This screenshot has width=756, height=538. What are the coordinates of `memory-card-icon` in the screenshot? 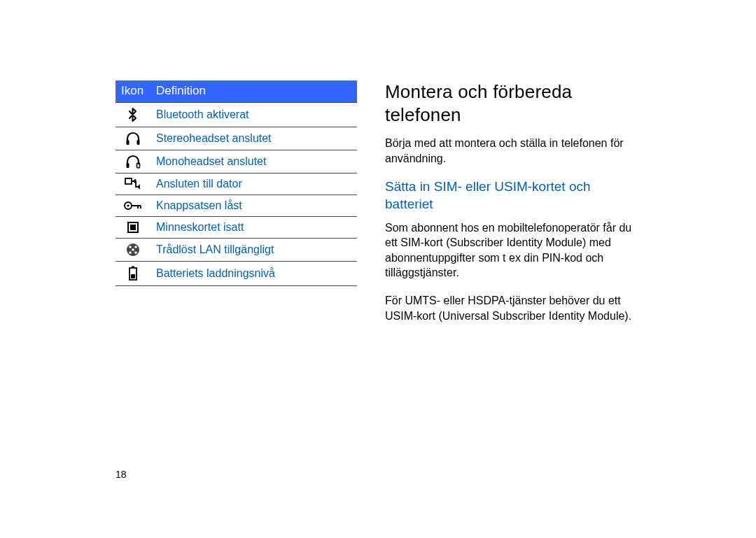 It's located at (133, 228).